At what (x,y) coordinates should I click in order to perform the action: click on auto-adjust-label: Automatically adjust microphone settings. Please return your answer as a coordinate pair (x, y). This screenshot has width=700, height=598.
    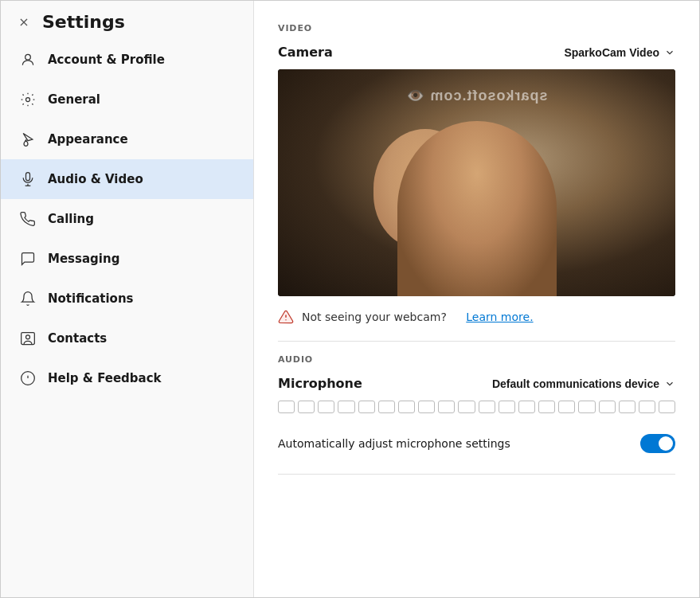
    Looking at the image, I should click on (394, 444).